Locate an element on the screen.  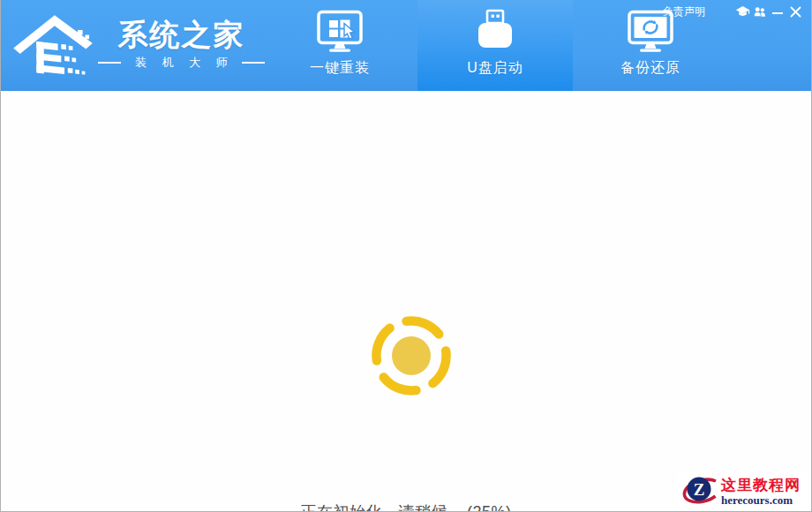
subtitle-dash-right is located at coordinates (253, 63).